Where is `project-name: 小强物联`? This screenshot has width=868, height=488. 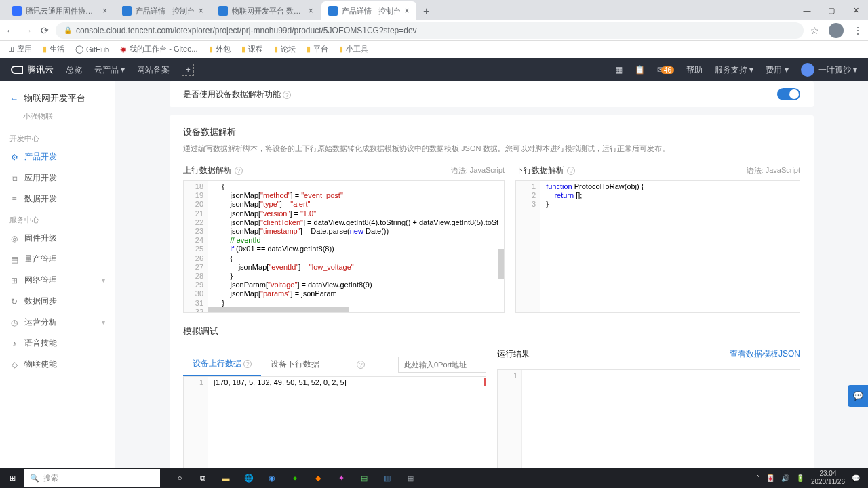
project-name: 小强物联 is located at coordinates (57, 118).